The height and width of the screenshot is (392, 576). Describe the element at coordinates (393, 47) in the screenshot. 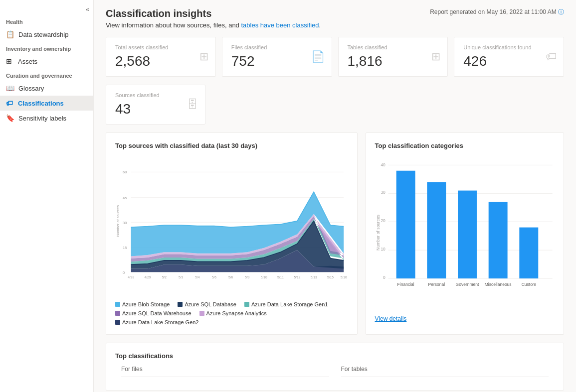

I see `stat-label-tables: Tables classified` at that location.